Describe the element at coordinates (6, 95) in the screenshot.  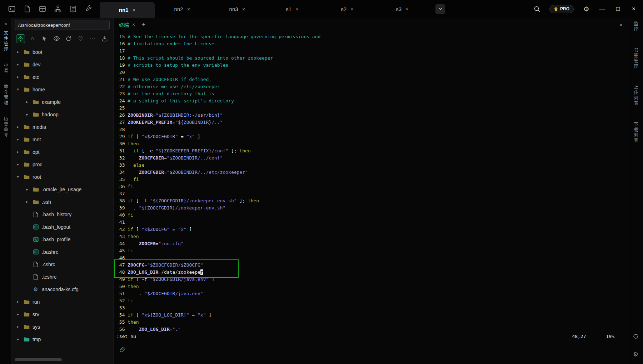
I see `left-rail-item-command-manager: 命令管理` at that location.